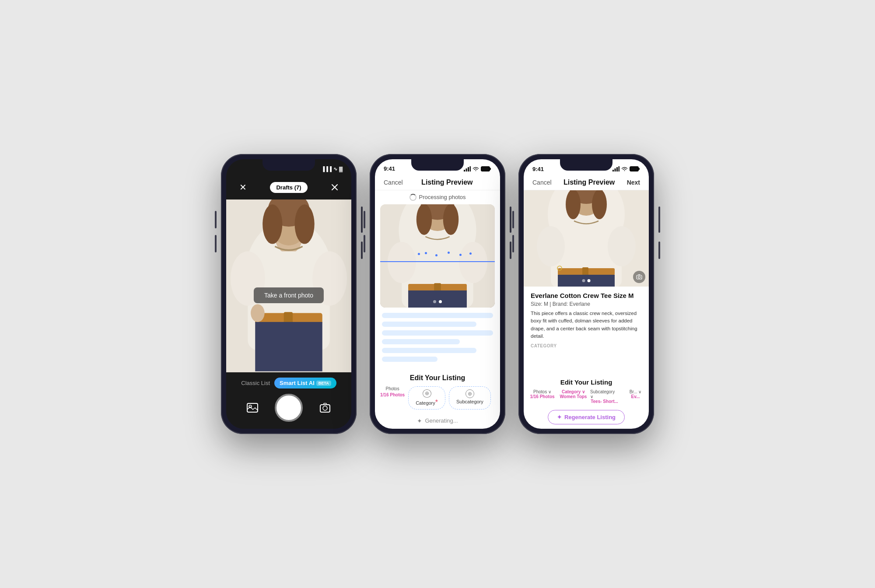 This screenshot has height=588, width=875. What do you see at coordinates (335, 187) in the screenshot?
I see `edit-icon-button` at bounding box center [335, 187].